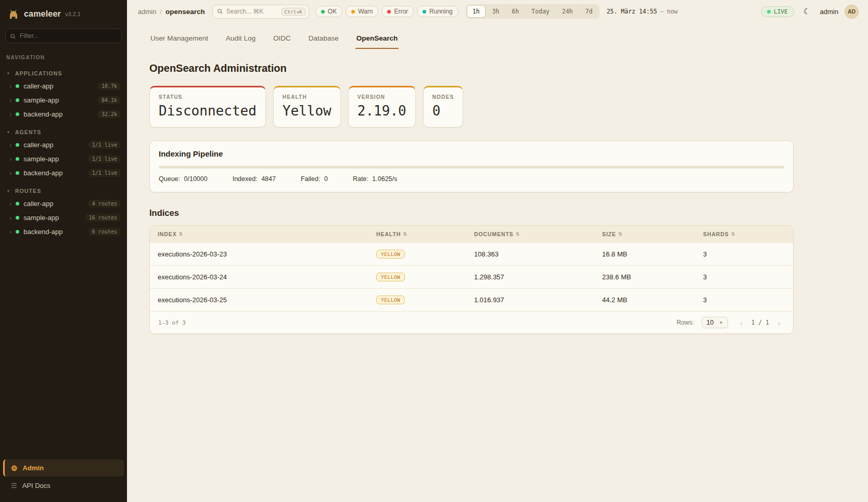 This screenshot has width=868, height=502. I want to click on column-label: SHARDS, so click(716, 234).